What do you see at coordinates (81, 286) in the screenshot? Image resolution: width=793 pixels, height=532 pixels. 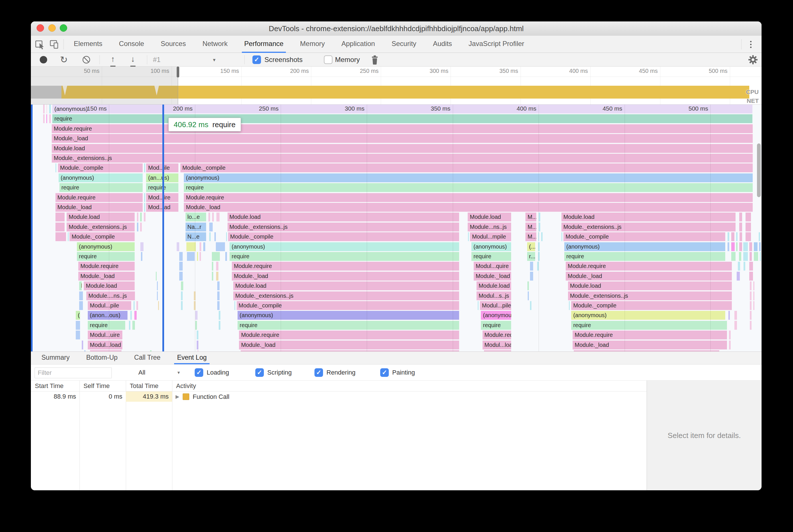 I see `flame-bar-l: l...` at bounding box center [81, 286].